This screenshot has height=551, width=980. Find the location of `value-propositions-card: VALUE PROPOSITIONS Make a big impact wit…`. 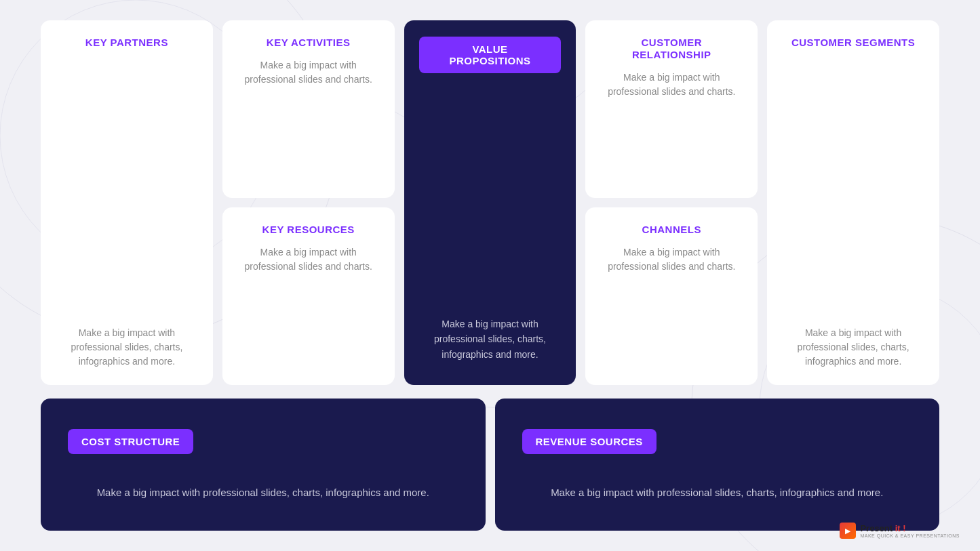

value-propositions-card: VALUE PROPOSITIONS Make a big impact wit… is located at coordinates (490, 203).